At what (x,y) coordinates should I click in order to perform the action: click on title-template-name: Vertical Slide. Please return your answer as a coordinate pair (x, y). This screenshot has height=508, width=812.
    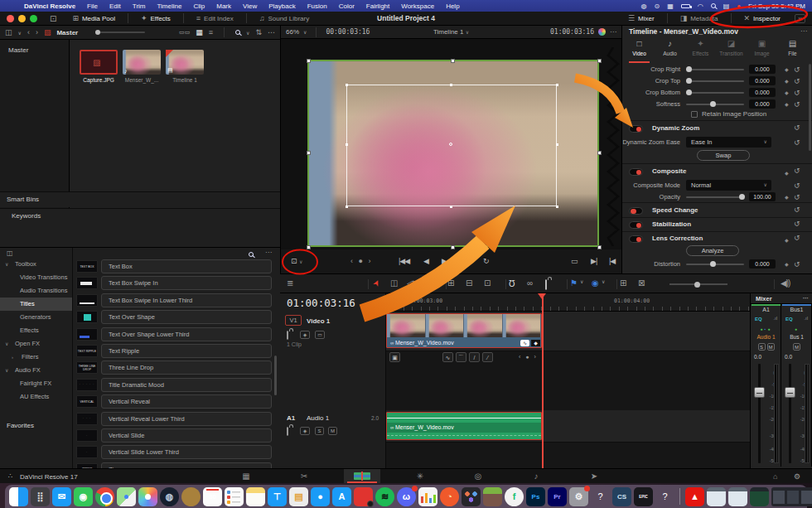
    Looking at the image, I should click on (186, 436).